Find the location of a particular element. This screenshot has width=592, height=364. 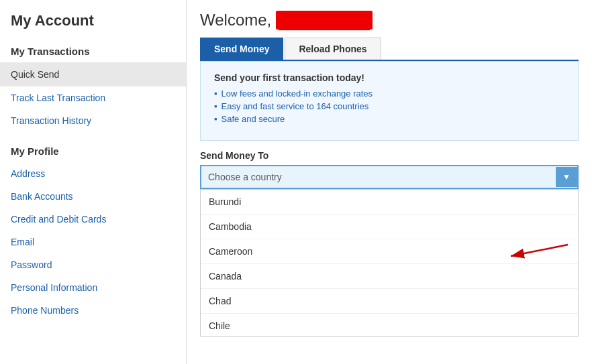

sidebar-item-bank-accounts: Bank Accounts is located at coordinates (93, 196).